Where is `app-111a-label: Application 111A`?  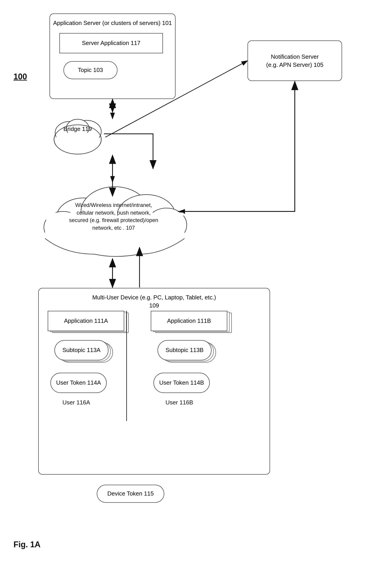
app-111a-label: Application 111A is located at coordinates (86, 321).